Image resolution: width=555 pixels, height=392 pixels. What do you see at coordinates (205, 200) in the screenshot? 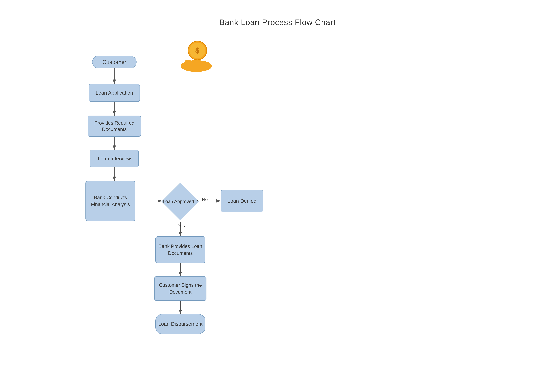
I see `no-label: No` at bounding box center [205, 200].